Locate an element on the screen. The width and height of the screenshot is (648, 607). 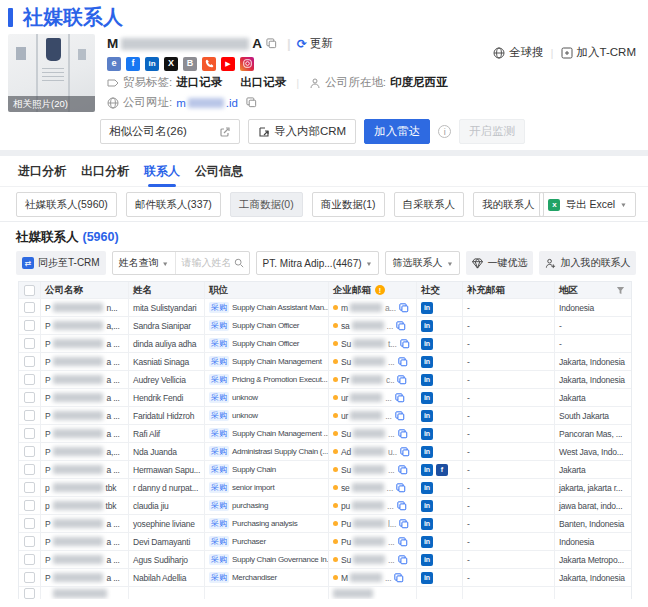
monitor-button: 开启监测 is located at coordinates (492, 132).